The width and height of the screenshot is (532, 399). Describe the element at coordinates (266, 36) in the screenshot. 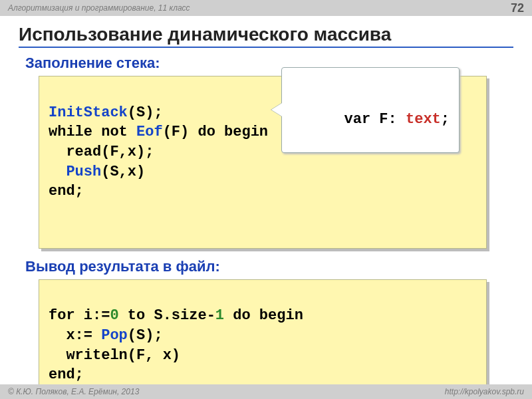

I see `page-title: Использование динамического массива` at that location.